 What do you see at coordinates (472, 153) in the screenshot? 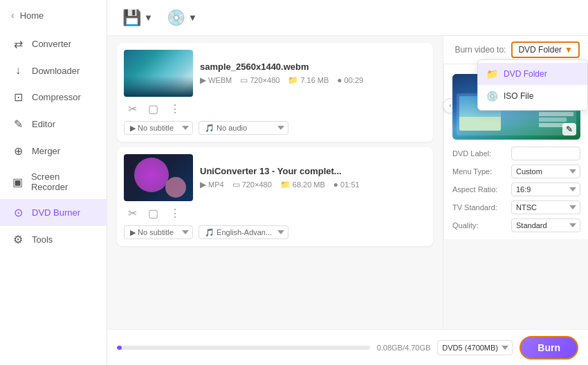
I see `dvd-label-label: DVD Label:` at bounding box center [472, 153].